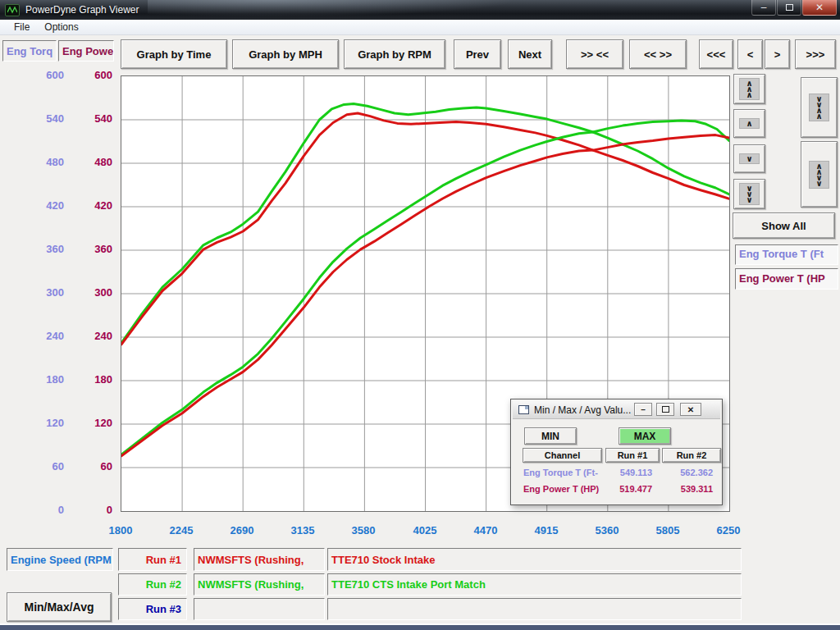 The image size is (840, 630). What do you see at coordinates (90, 75) in the screenshot?
I see `power-axis-tick: 600` at bounding box center [90, 75].